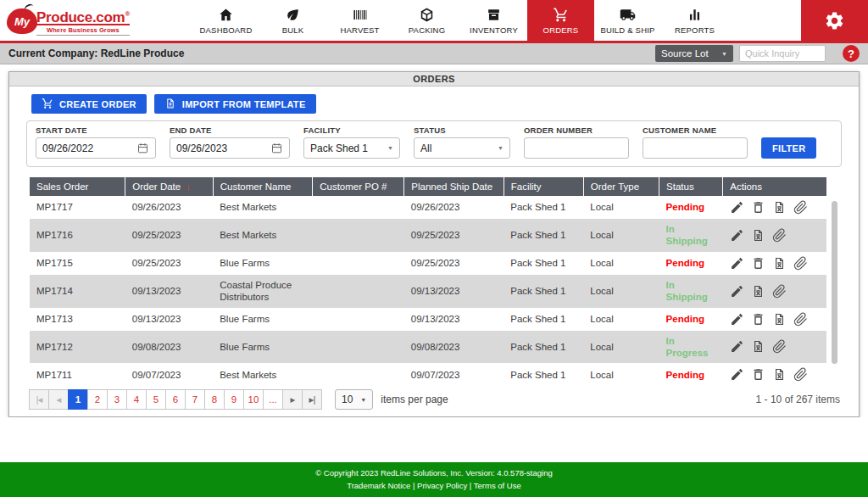  What do you see at coordinates (78, 187) in the screenshot?
I see `column-header-sales-order: Sales Order` at bounding box center [78, 187].